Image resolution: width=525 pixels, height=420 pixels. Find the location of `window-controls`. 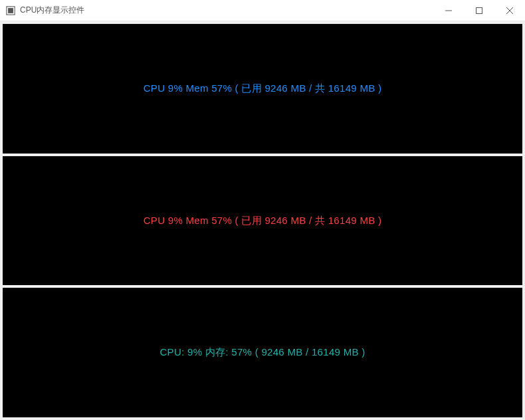

window-controls is located at coordinates (479, 11).